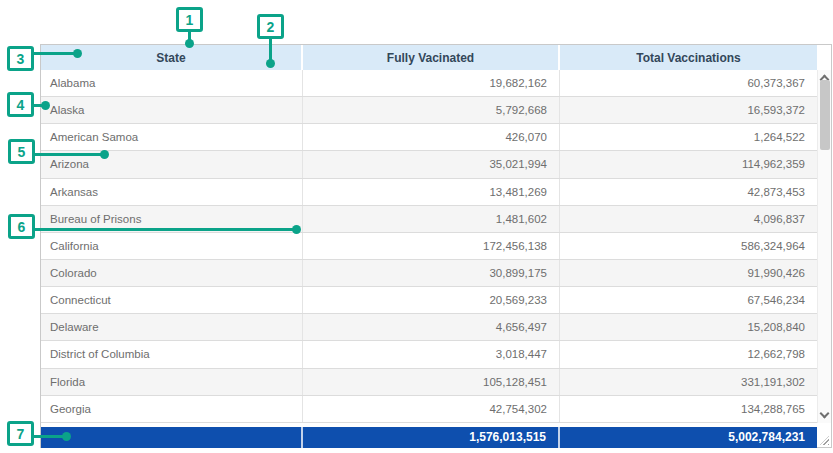 Image resolution: width=833 pixels, height=453 pixels. What do you see at coordinates (296, 230) in the screenshot?
I see `callout-6-dot` at bounding box center [296, 230].